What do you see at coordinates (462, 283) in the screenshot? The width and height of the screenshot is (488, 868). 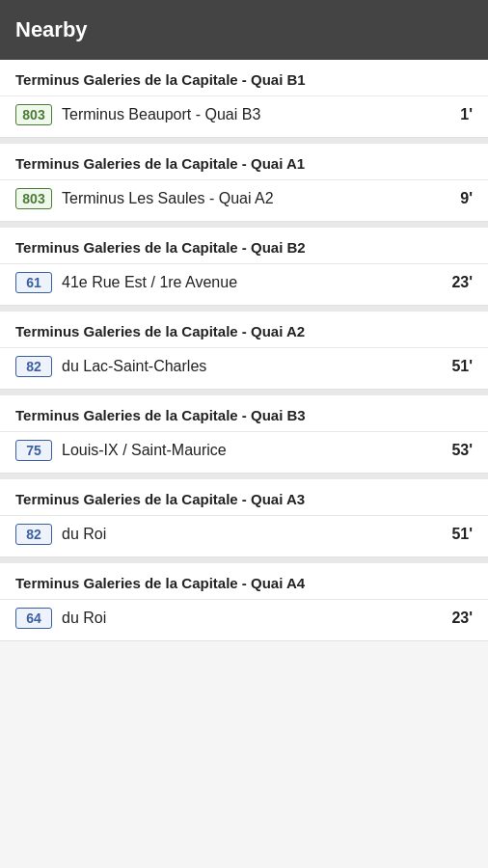 I see `route-time-3-1: 23'` at bounding box center [462, 283].